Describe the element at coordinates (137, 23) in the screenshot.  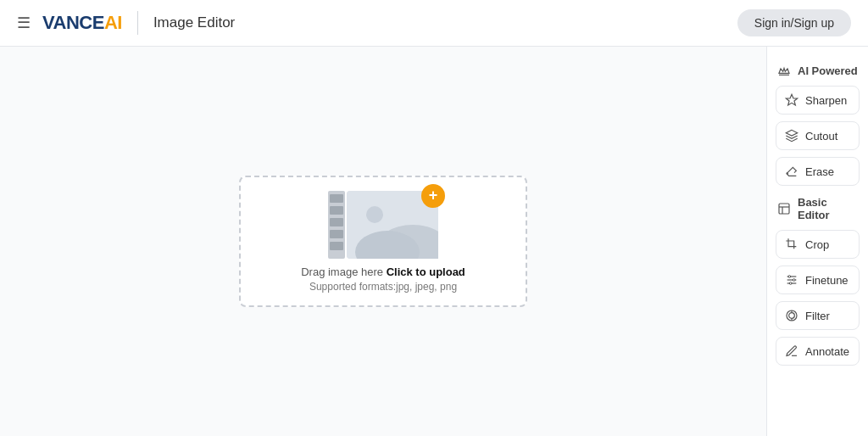
I see `header-divider` at that location.